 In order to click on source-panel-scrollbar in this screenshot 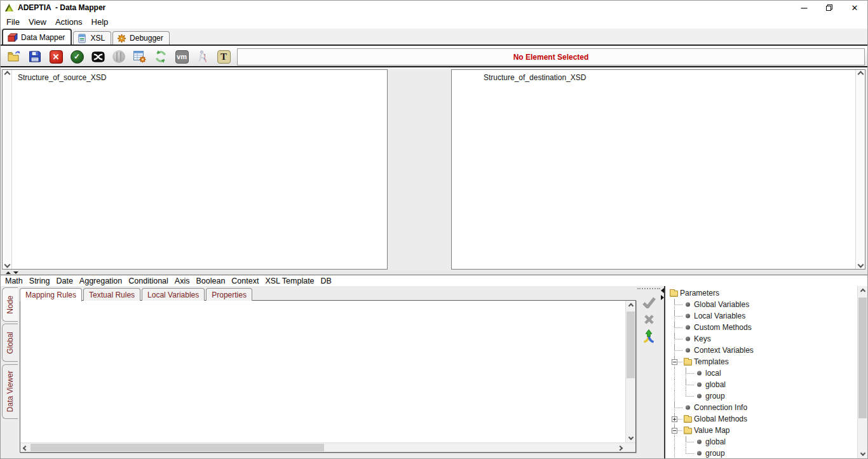, I will do `click(8, 169)`.